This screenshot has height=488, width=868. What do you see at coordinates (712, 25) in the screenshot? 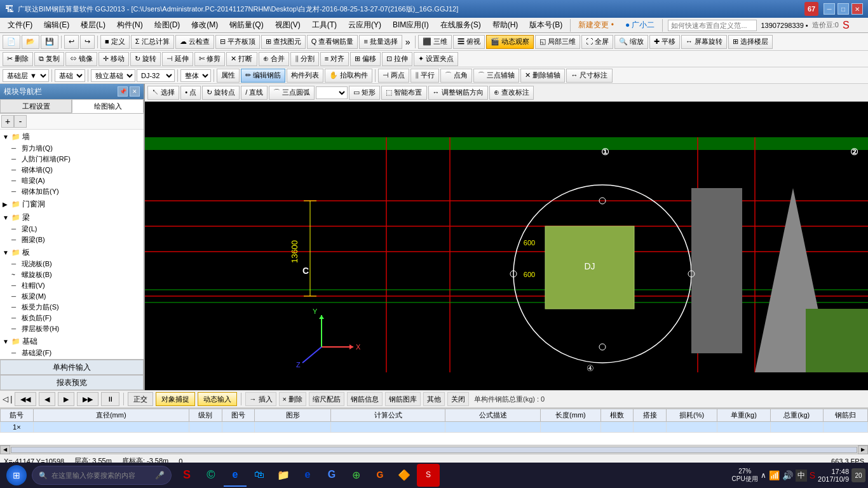
I see `search-input` at bounding box center [712, 25].